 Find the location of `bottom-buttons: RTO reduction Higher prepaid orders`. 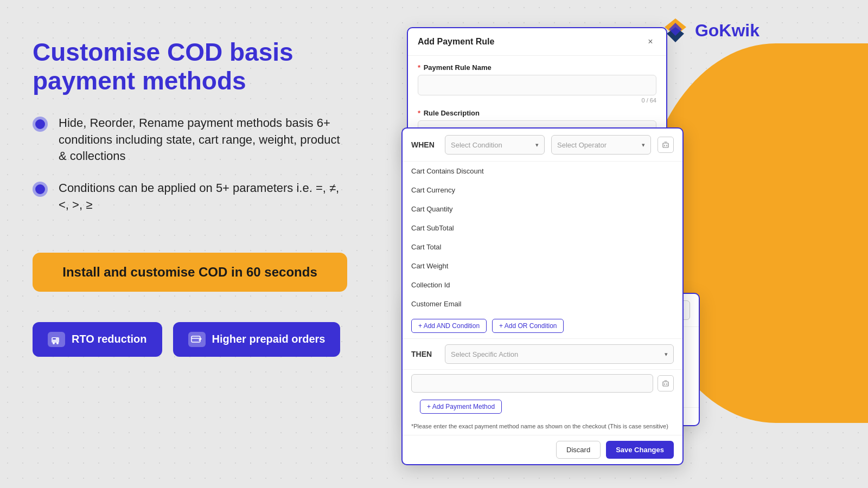

bottom-buttons: RTO reduction Higher prepaid orders is located at coordinates (212, 339).